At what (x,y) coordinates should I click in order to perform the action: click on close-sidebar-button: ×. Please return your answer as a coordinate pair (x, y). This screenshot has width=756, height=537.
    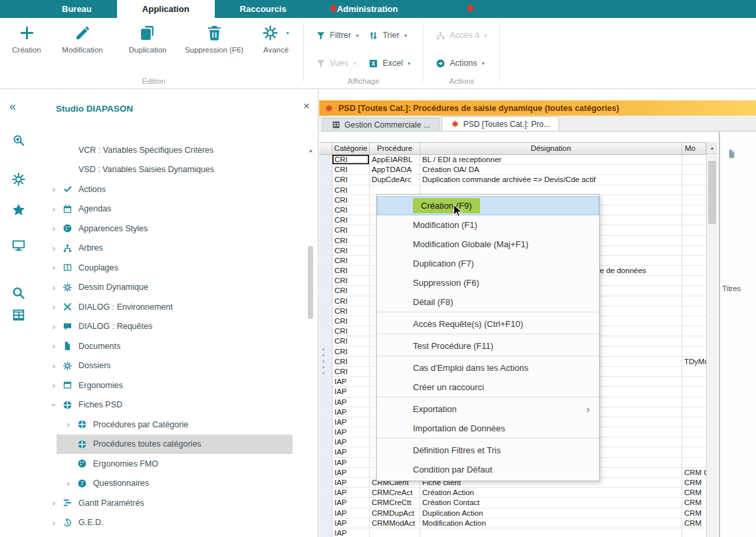
    Looking at the image, I should click on (307, 106).